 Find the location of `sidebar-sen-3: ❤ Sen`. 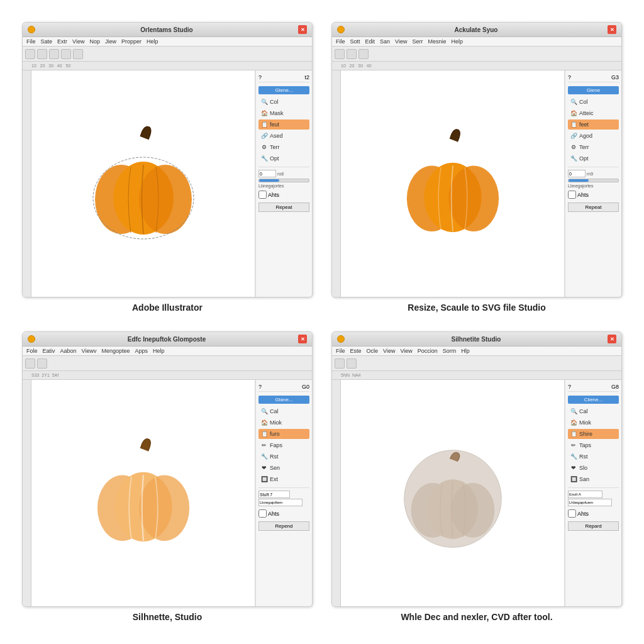

sidebar-sen-3: ❤ Sen is located at coordinates (284, 468).